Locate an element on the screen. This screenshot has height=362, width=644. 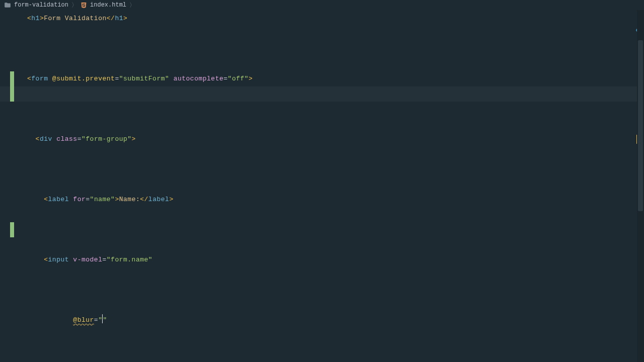
breadcrumb-file: index.html is located at coordinates (108, 5).